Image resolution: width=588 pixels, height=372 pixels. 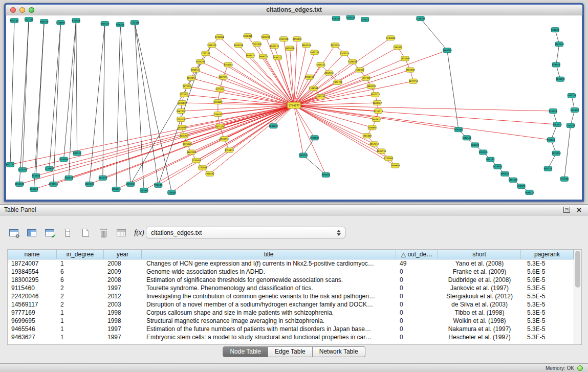 I want to click on graph-node: 1845183, so click(x=321, y=96).